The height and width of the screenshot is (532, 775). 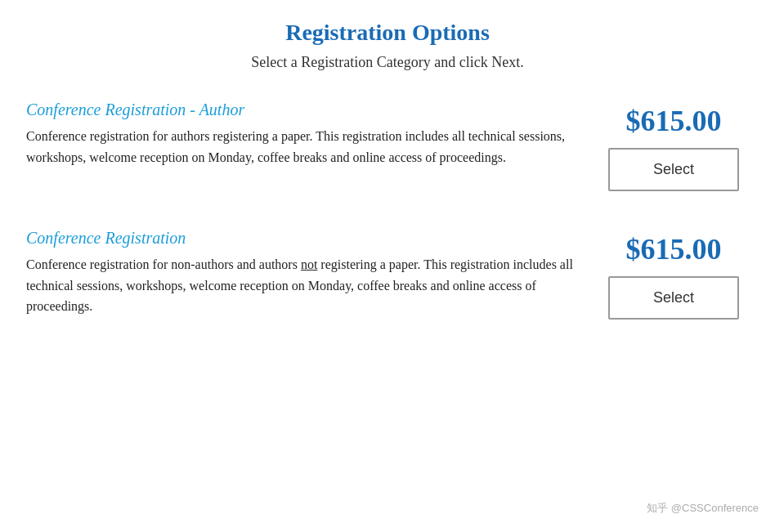 What do you see at coordinates (674, 297) in the screenshot?
I see `select-button-non-author: Select` at bounding box center [674, 297].